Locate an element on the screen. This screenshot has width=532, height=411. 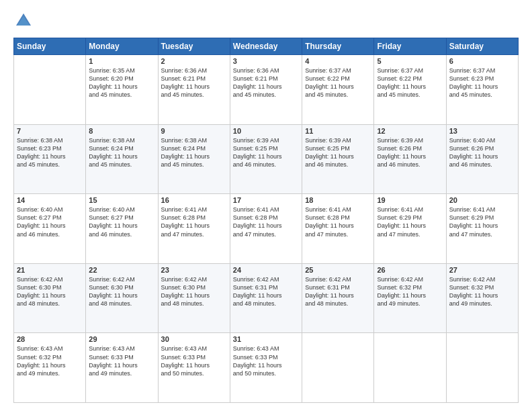
day-number: 3 is located at coordinates (266, 61).